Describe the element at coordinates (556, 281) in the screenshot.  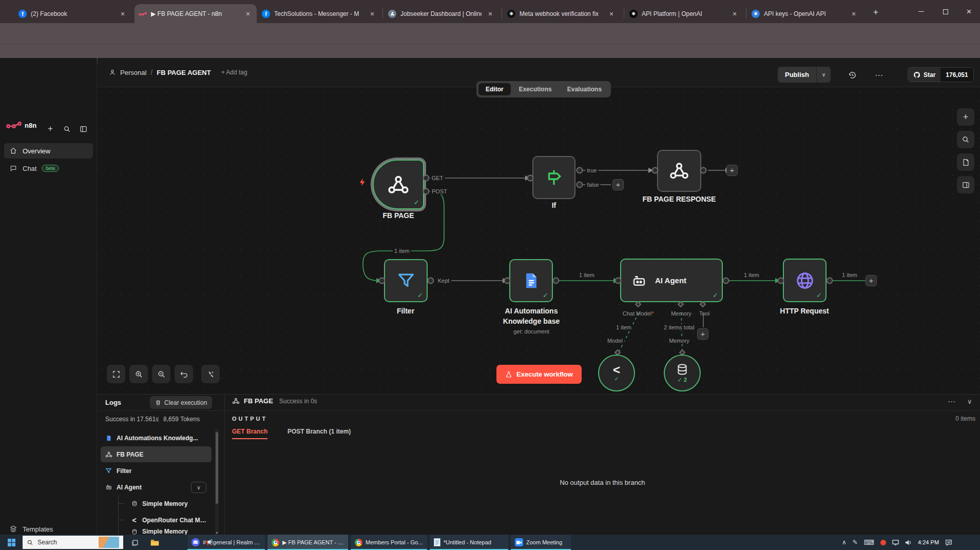
I see `output-port-kb` at that location.